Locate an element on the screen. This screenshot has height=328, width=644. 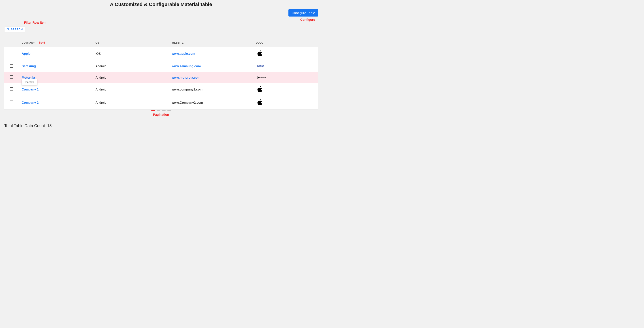
search-label: SEARCH is located at coordinates (17, 29).